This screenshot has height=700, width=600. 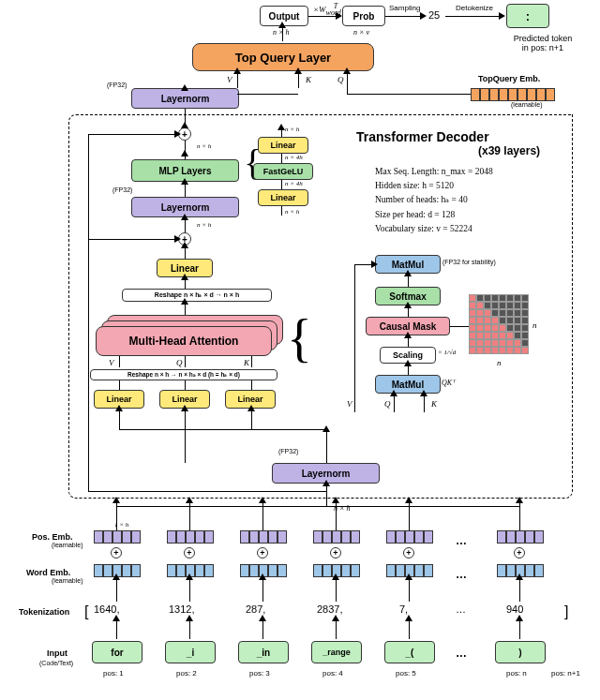 I want to click on tok: …, so click(x=461, y=609).